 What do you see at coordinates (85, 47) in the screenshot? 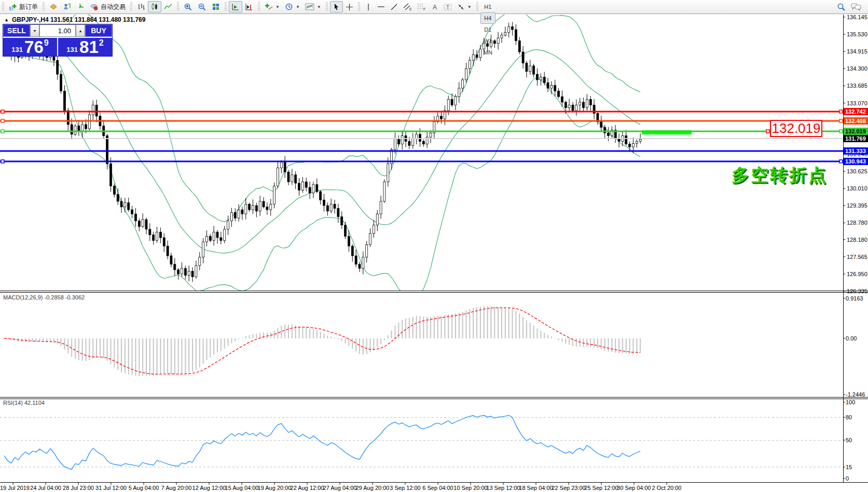
I see `buy-price: 131 81 2` at bounding box center [85, 47].